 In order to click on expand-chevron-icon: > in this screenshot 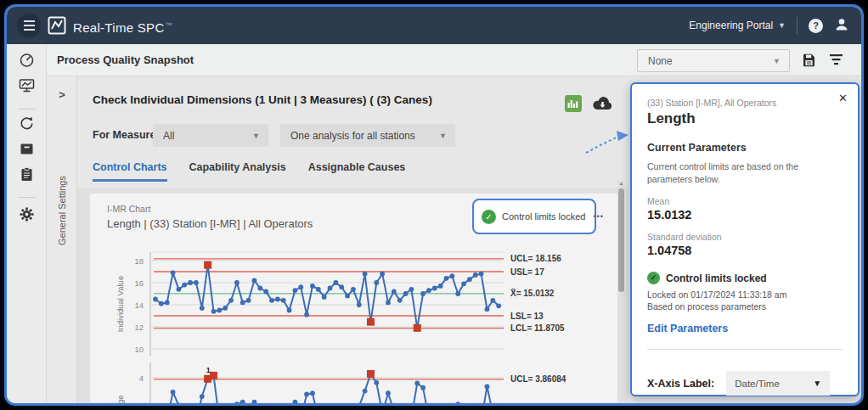, I will do `click(62, 95)`.